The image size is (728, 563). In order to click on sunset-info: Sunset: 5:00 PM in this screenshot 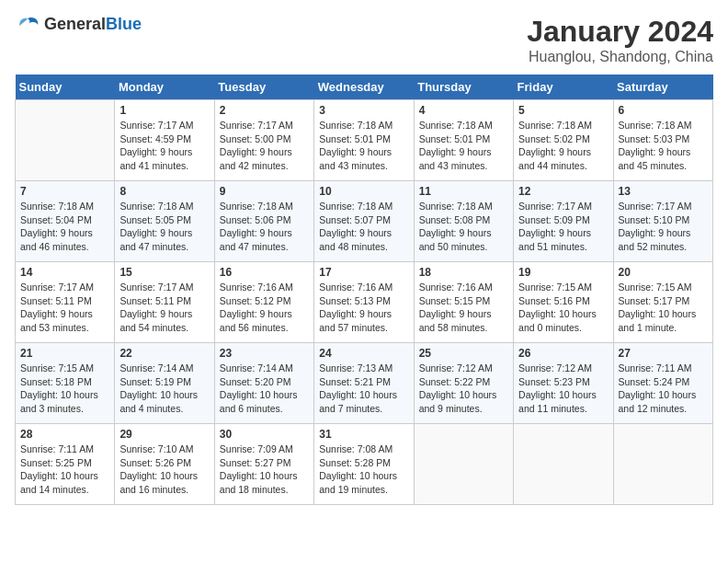, I will do `click(265, 140)`.